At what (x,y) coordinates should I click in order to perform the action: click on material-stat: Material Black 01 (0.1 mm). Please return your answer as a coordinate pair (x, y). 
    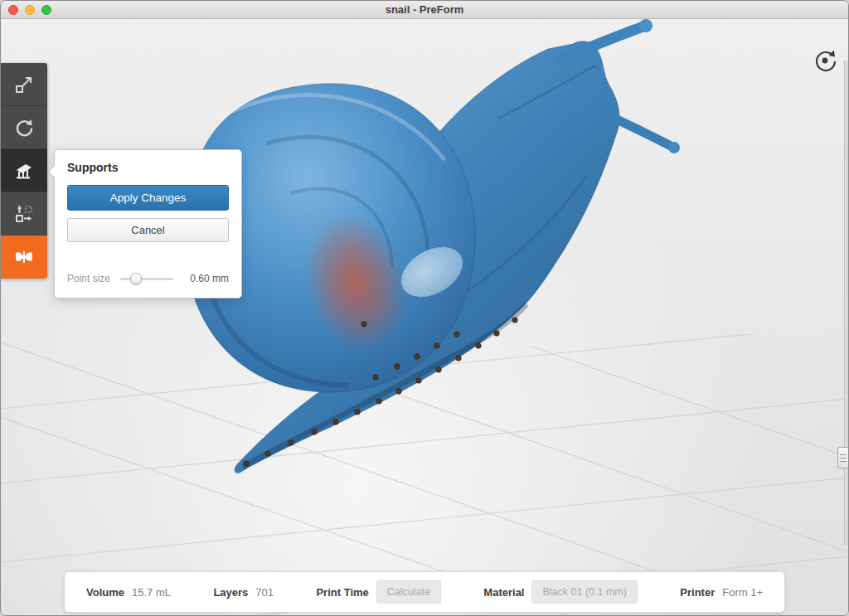
    Looking at the image, I should click on (560, 592).